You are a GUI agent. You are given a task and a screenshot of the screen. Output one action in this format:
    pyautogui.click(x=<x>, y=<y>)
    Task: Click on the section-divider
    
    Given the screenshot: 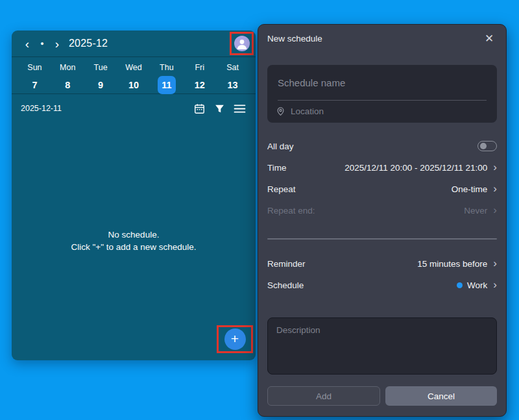 What is the action you would take?
    pyautogui.click(x=382, y=239)
    